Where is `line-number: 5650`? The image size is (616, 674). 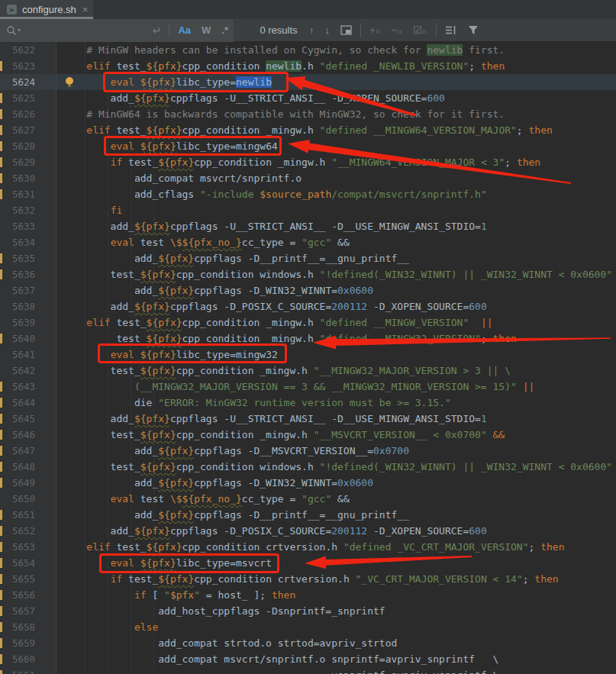
line-number: 5650 is located at coordinates (18, 499).